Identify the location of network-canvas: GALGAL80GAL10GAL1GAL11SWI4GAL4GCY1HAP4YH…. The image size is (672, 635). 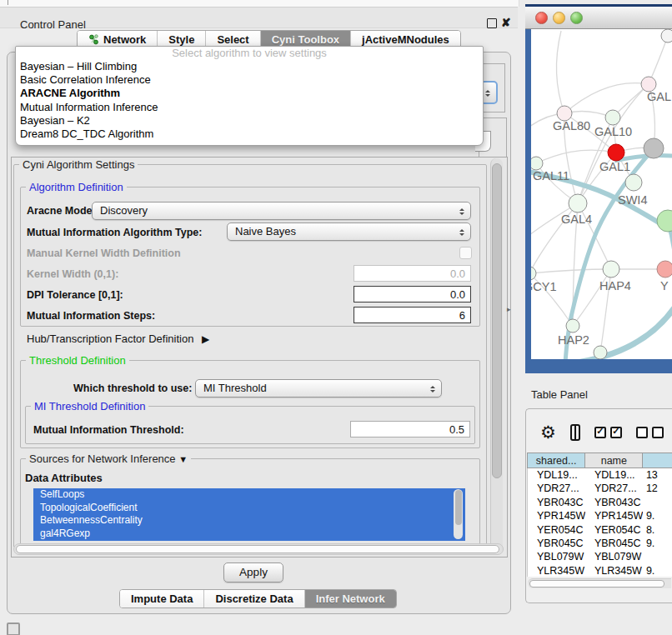
(602, 194).